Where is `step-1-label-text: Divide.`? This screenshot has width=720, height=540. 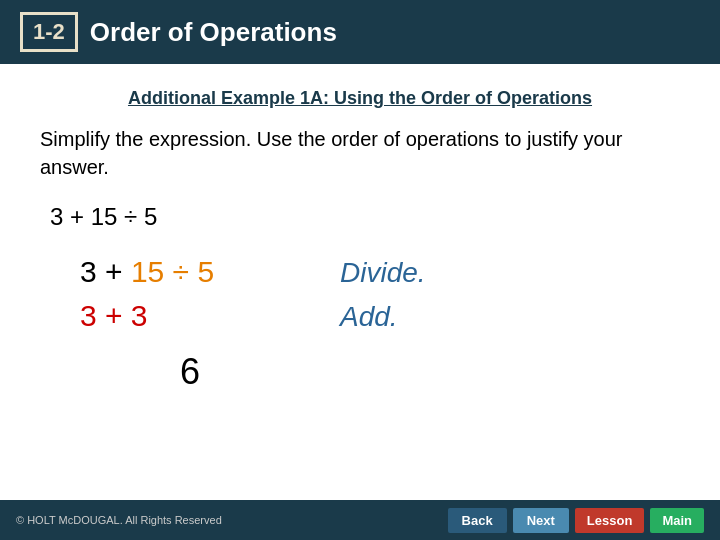 step-1-label-text: Divide. is located at coordinates (383, 272).